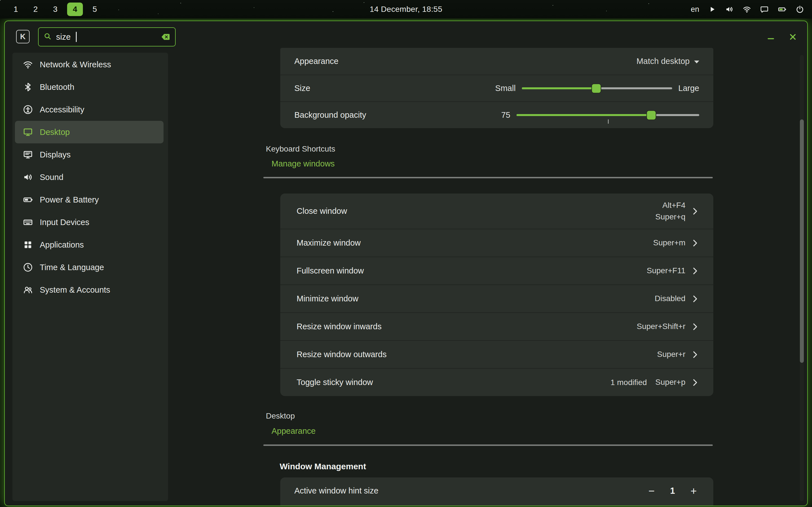  I want to click on sidebar-item-accessibility: Accessibility, so click(89, 109).